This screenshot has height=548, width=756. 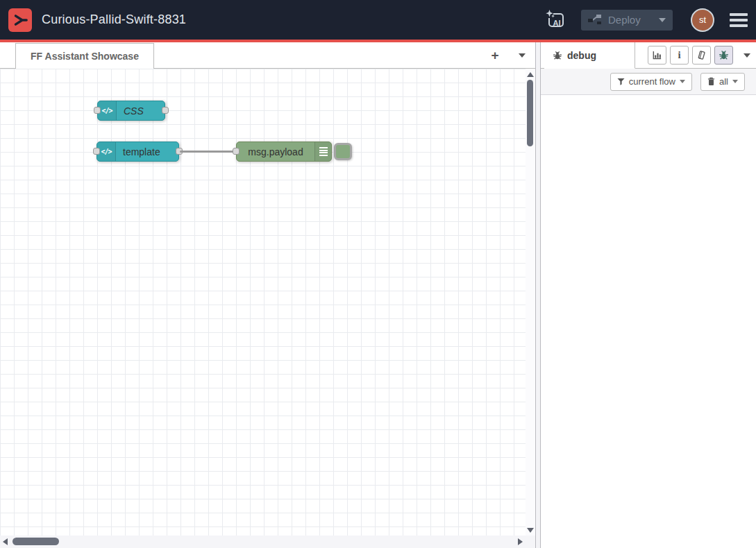 What do you see at coordinates (627, 20) in the screenshot?
I see `deploy-button: Deploy` at bounding box center [627, 20].